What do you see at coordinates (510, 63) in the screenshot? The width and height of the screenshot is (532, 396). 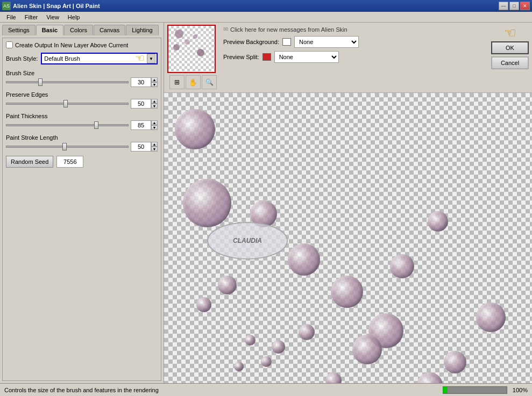 I see `cancel-button: Cancel` at bounding box center [510, 63].